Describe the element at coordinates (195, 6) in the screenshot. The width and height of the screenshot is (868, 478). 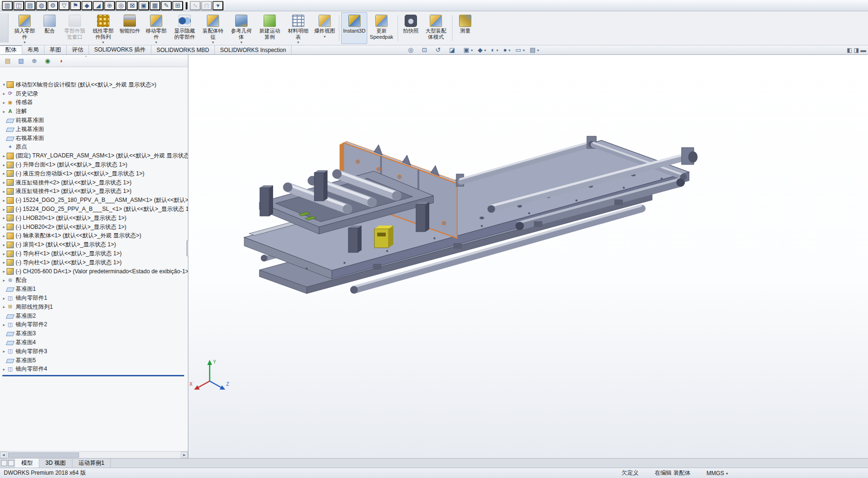
I see `motion-chart-icon: ∿` at that location.